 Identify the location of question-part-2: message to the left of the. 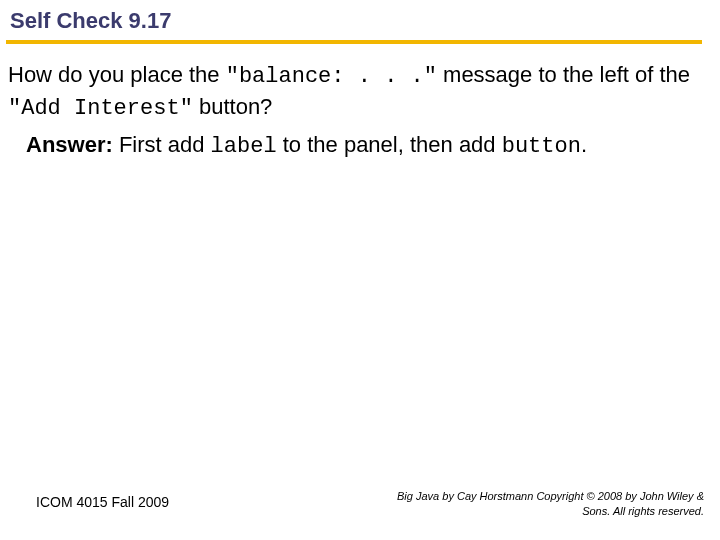
(564, 74).